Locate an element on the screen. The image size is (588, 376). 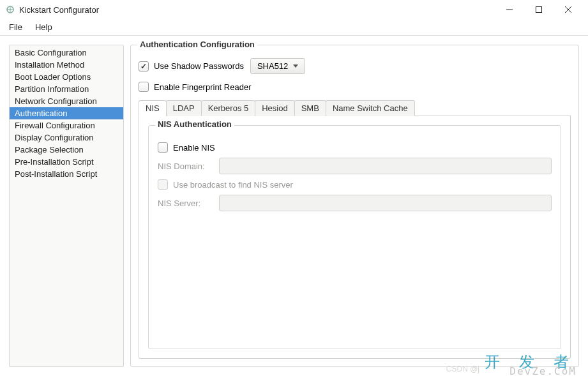
menu-help: Help is located at coordinates (43, 27).